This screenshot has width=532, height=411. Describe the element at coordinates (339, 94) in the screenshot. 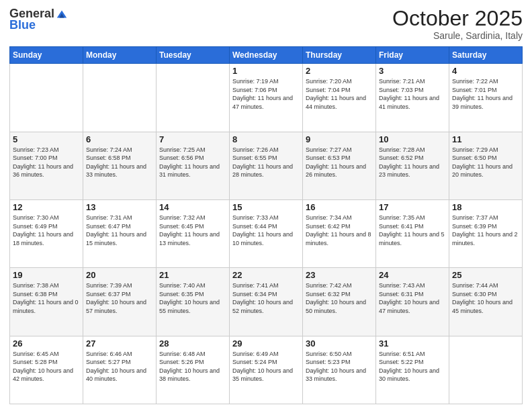

I see `day-info: Sunrise: 7:20 AMSunset: 7:04 PMDaylight:…` at that location.